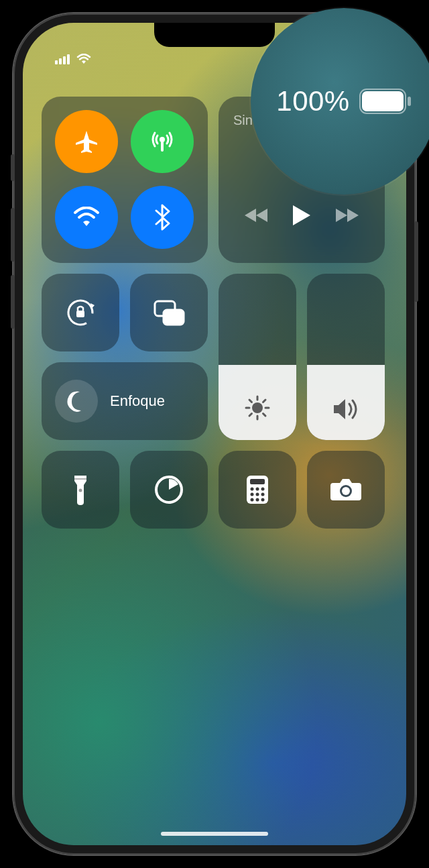 The height and width of the screenshot is (868, 429). Describe the element at coordinates (63, 59) in the screenshot. I see `cellular-signal-icon` at that location.